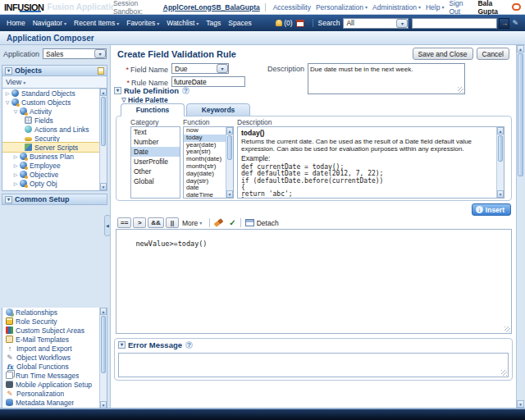 This screenshot has width=525, height=420. What do you see at coordinates (54, 402) in the screenshot?
I see `sidebar-item-metadata-manager: Metadata Manager` at bounding box center [54, 402].